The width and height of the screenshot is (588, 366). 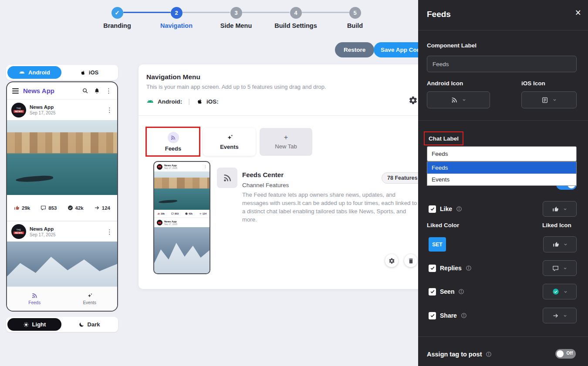 What do you see at coordinates (44, 208) in the screenshot?
I see `comment-icon` at bounding box center [44, 208].